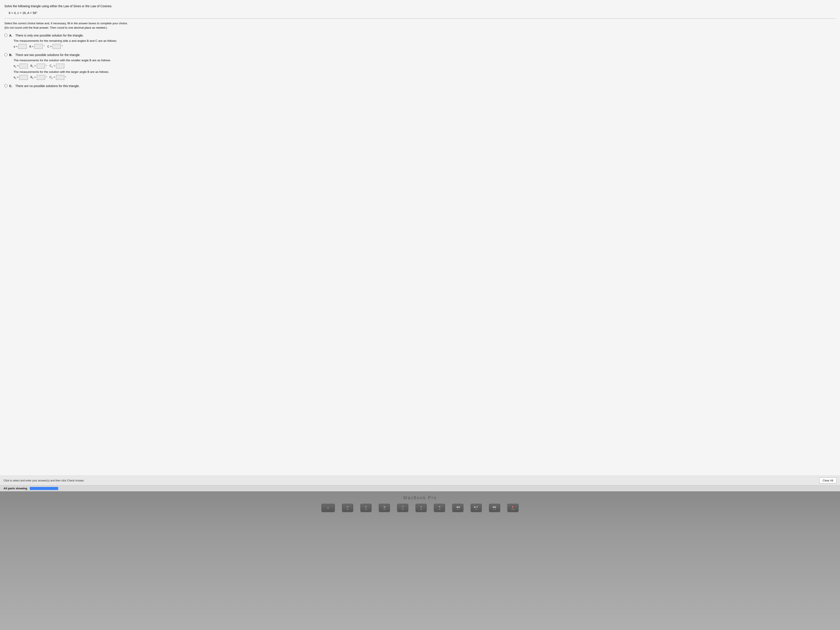 This screenshot has width=840, height=630. Describe the element at coordinates (52, 66) in the screenshot. I see `C1-label: C1 ≈` at that location.